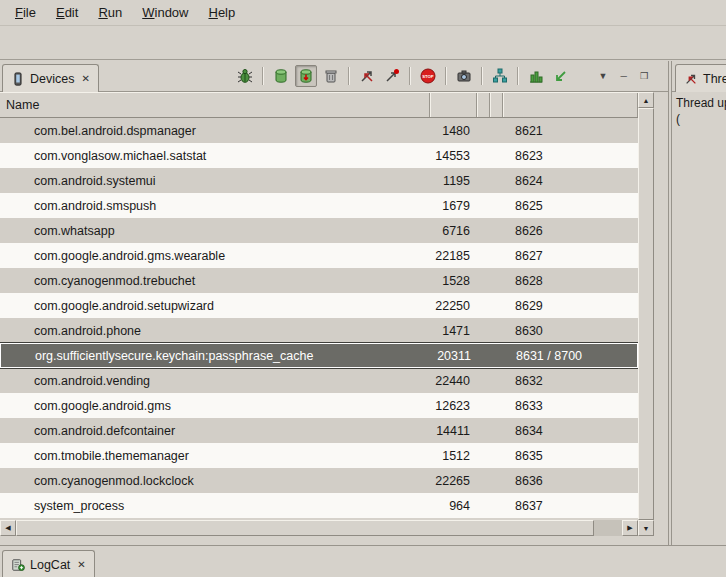 Image resolution: width=726 pixels, height=577 pixels. What do you see at coordinates (319, 130) in the screenshot?
I see `table-row: com.bel.android.dspmanager14808621` at bounding box center [319, 130].